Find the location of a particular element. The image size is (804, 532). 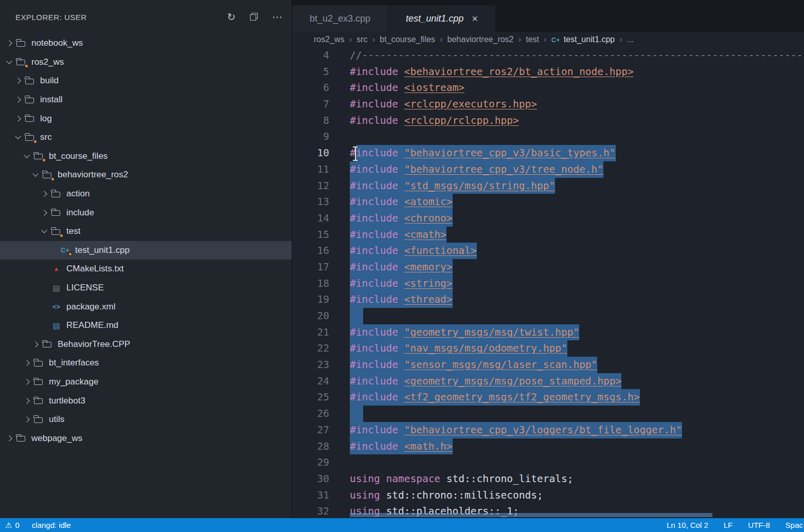

tree-item-install: install is located at coordinates (146, 100).